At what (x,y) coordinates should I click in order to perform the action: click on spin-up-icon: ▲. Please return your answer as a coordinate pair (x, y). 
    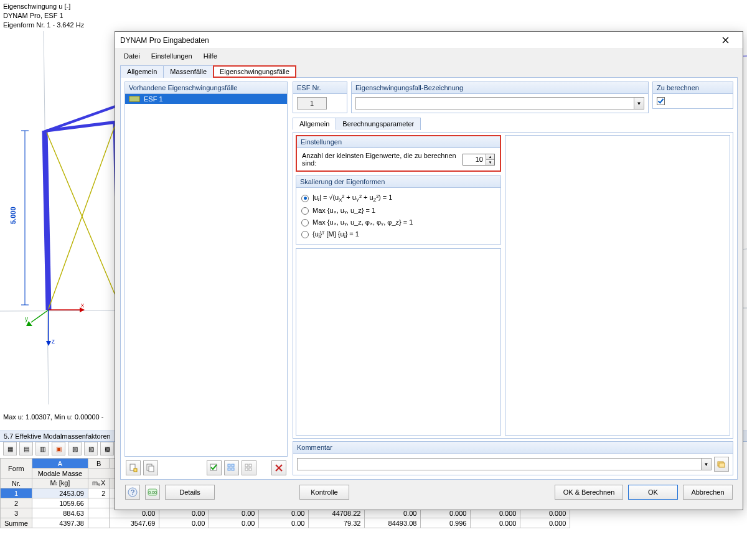
    Looking at the image, I should click on (491, 157).